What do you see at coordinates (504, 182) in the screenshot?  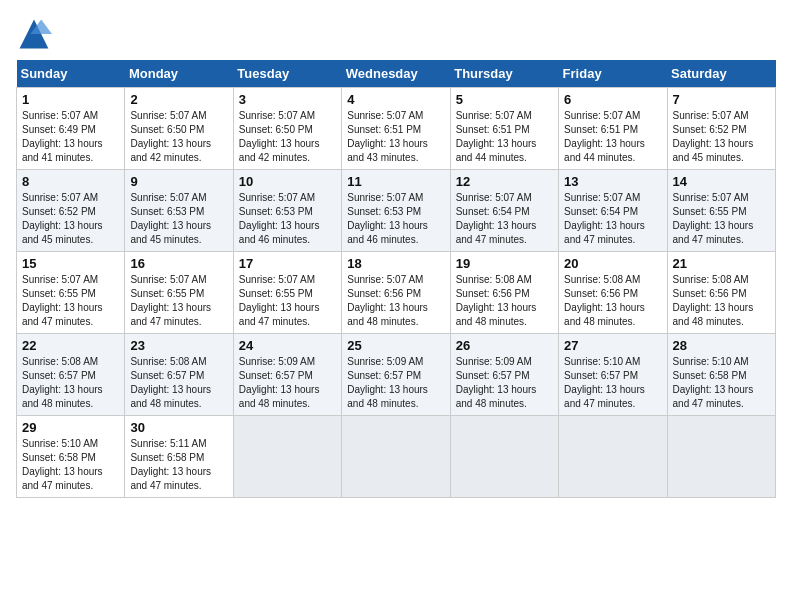 I see `day-number: 12` at bounding box center [504, 182].